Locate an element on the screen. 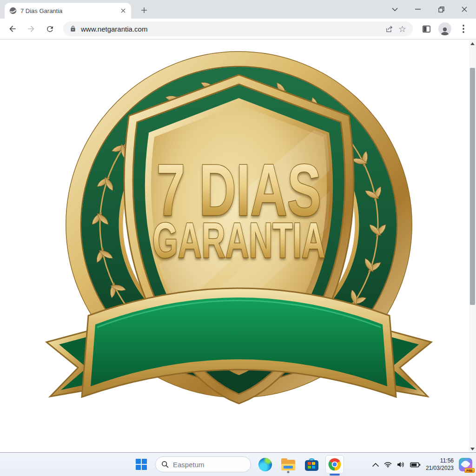 The image size is (476, 476). volume-icon is located at coordinates (401, 465).